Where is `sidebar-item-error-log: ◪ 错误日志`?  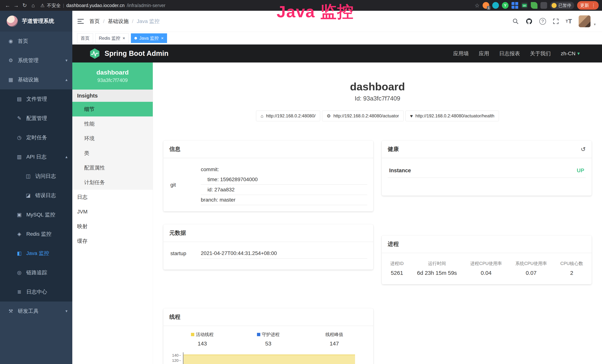
sidebar-item-error-log: ◪ 错误日志 is located at coordinates (36, 195).